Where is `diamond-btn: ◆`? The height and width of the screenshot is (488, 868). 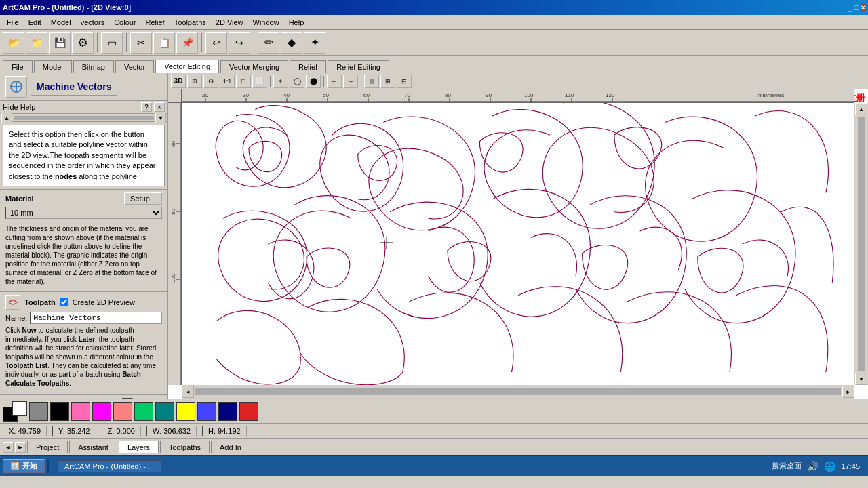
diamond-btn: ◆ is located at coordinates (292, 43).